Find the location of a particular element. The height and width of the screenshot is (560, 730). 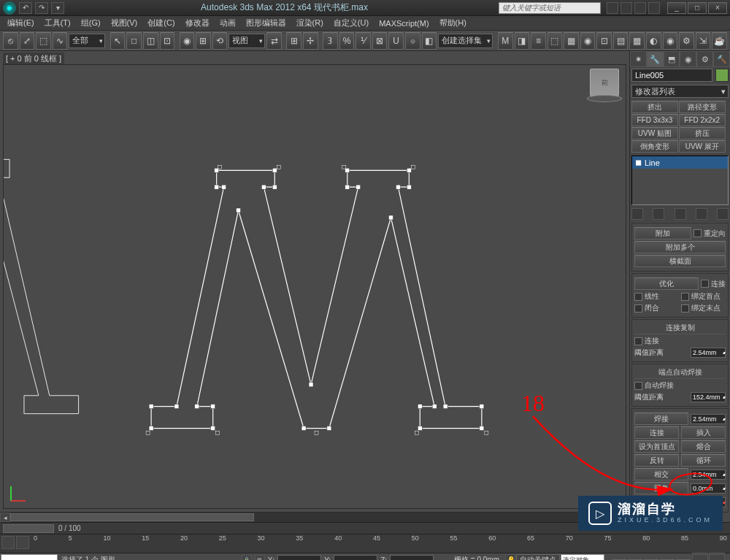

align-tool-icon: ◨ is located at coordinates (523, 41).